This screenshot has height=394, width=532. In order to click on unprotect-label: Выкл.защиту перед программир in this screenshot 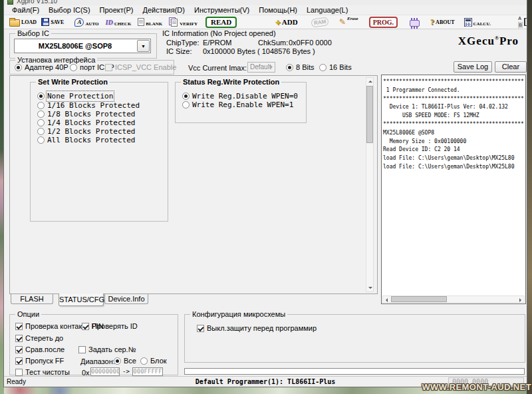, I will do `click(262, 328)`.